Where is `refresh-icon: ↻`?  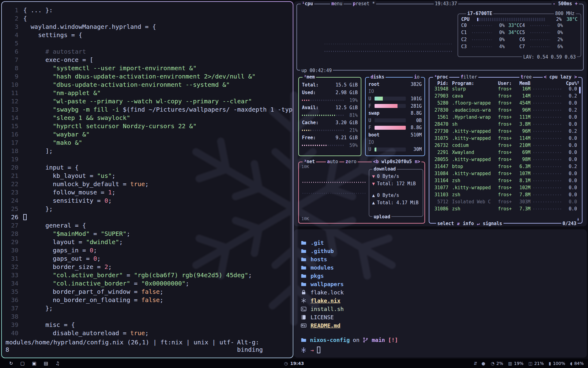 refresh-icon: ↻ is located at coordinates (11, 363).